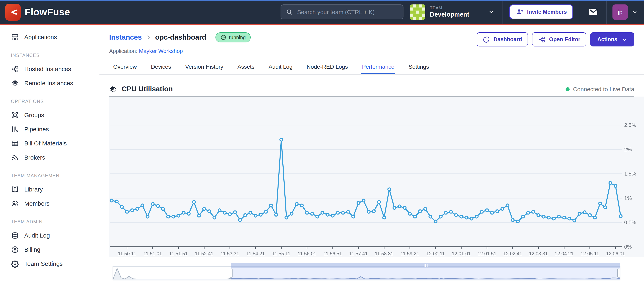  I want to click on dashboard-button: Dashboard, so click(502, 39).